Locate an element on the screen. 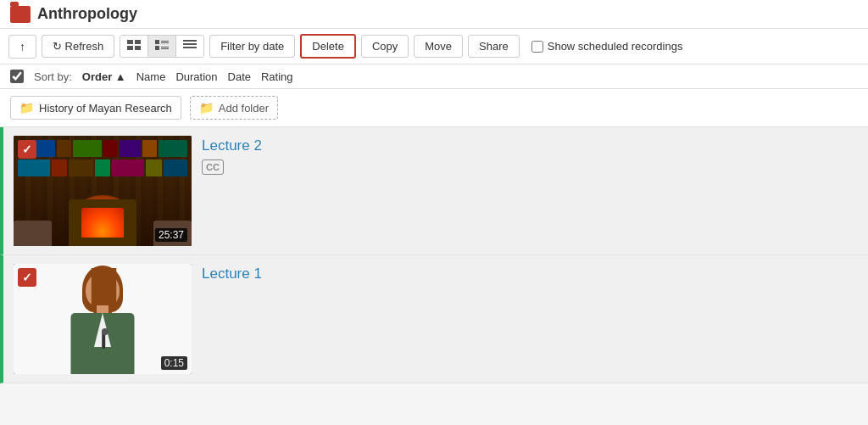 The width and height of the screenshot is (868, 425). sort-order-link: Order ▲ is located at coordinates (104, 76).